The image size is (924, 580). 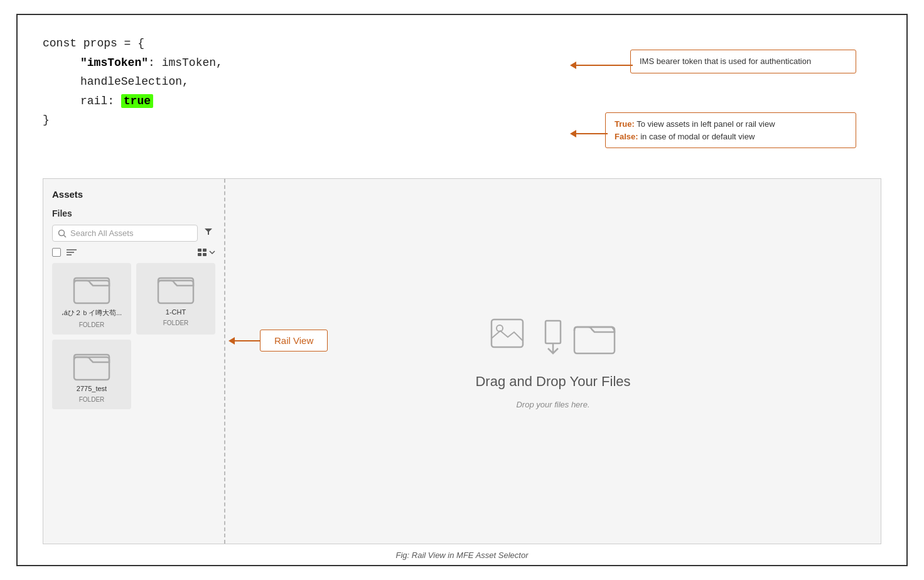 What do you see at coordinates (92, 389) in the screenshot?
I see `folder3-name: 2775_test` at bounding box center [92, 389].